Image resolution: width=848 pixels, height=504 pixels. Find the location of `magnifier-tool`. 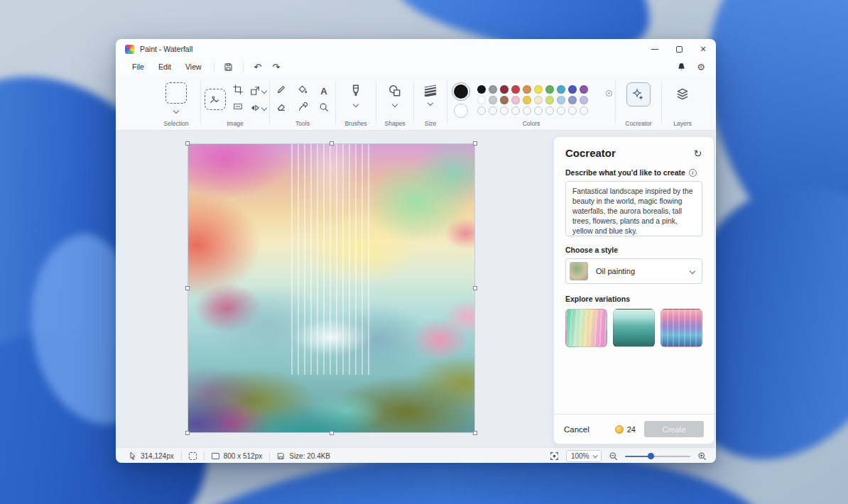

magnifier-tool is located at coordinates (324, 109).